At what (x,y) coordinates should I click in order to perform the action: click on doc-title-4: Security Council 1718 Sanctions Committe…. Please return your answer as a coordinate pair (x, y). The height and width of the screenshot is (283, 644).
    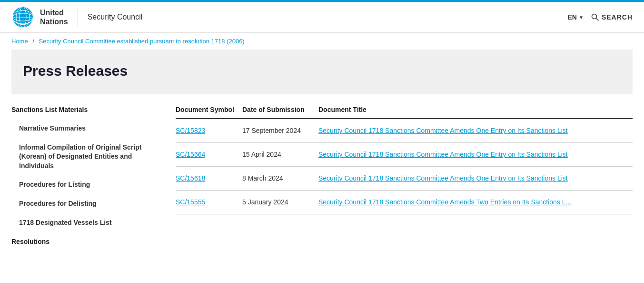
    Looking at the image, I should click on (476, 202).